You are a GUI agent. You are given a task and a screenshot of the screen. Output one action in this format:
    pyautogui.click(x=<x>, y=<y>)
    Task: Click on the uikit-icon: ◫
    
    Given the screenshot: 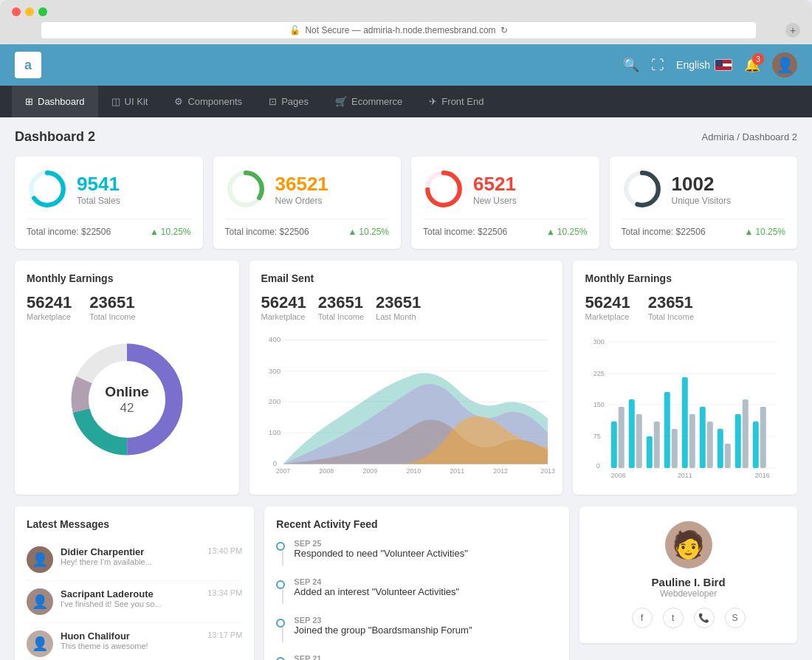 What is the action you would take?
    pyautogui.click(x=116, y=102)
    